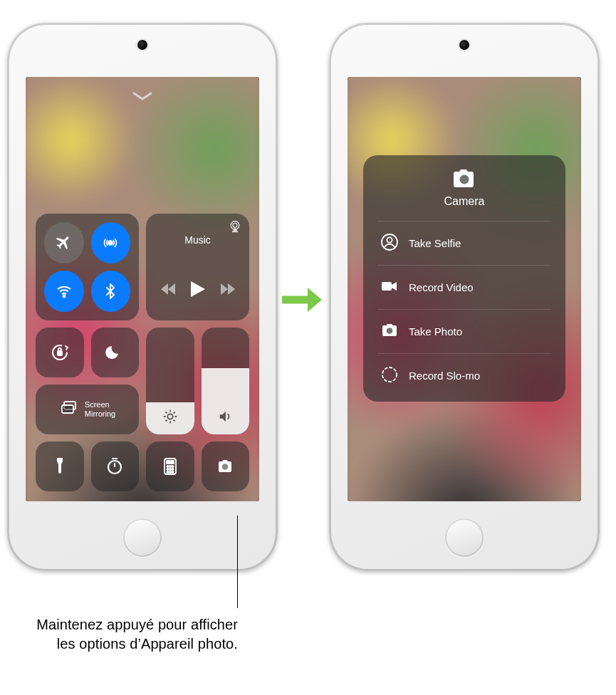  I want to click on connectivity-platter, so click(87, 267).